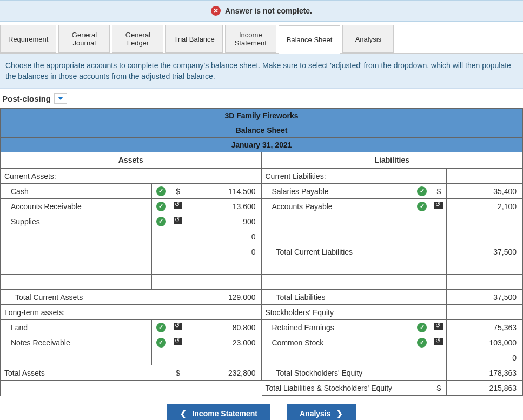 This screenshot has height=420, width=523. Describe the element at coordinates (84, 39) in the screenshot. I see `tab-general-journal: General Journal` at that location.